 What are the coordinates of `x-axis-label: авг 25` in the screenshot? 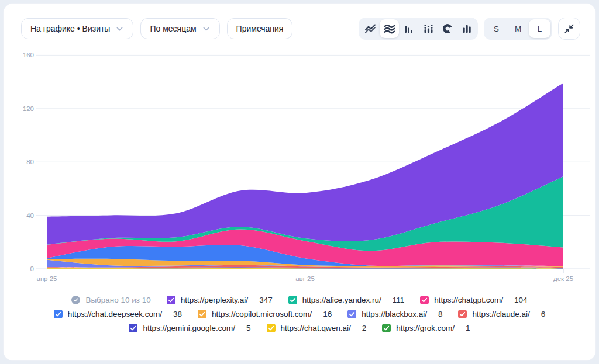 It's located at (305, 279).